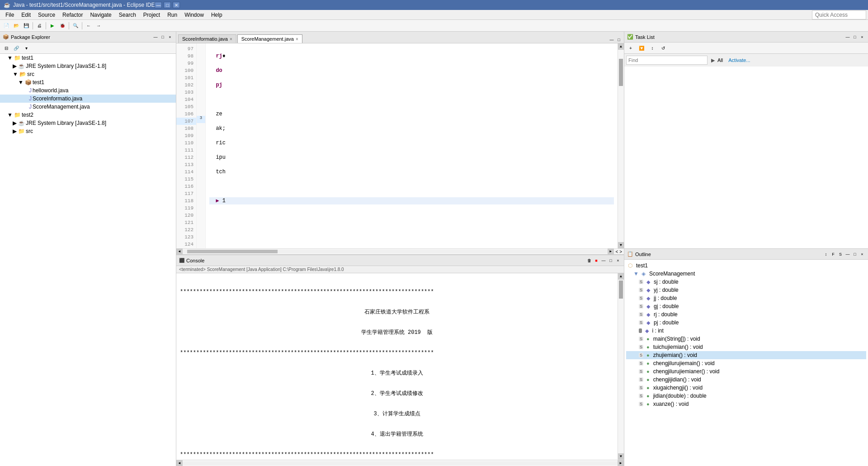  Describe the element at coordinates (839, 15) in the screenshot. I see `quick-access-input` at that location.